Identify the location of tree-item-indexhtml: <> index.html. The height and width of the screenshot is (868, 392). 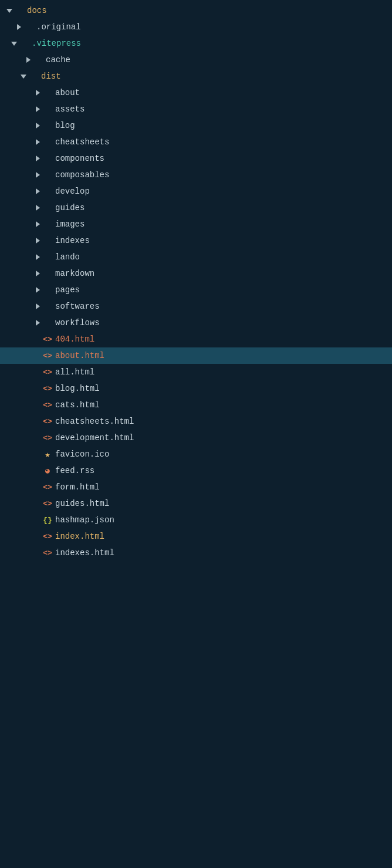
(196, 536).